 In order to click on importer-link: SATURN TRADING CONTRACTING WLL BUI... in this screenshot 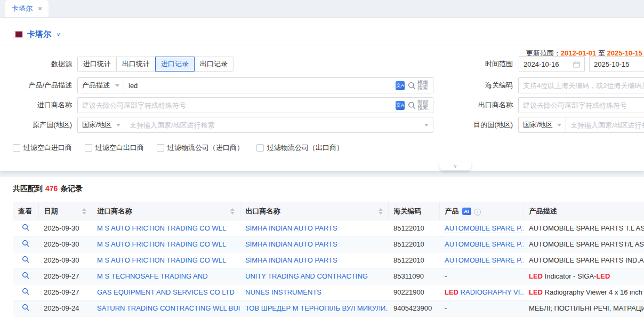, I will do `click(168, 308)`.